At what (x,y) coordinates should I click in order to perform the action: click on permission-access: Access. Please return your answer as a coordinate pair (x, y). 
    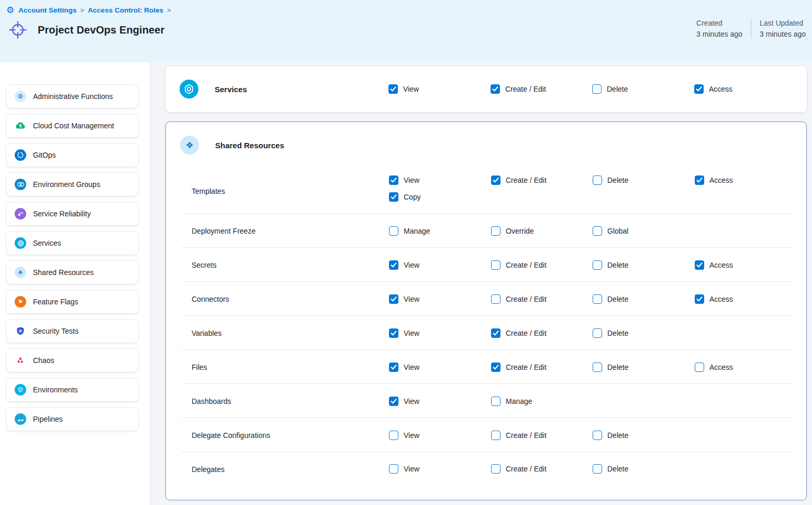
    Looking at the image, I should click on (714, 180).